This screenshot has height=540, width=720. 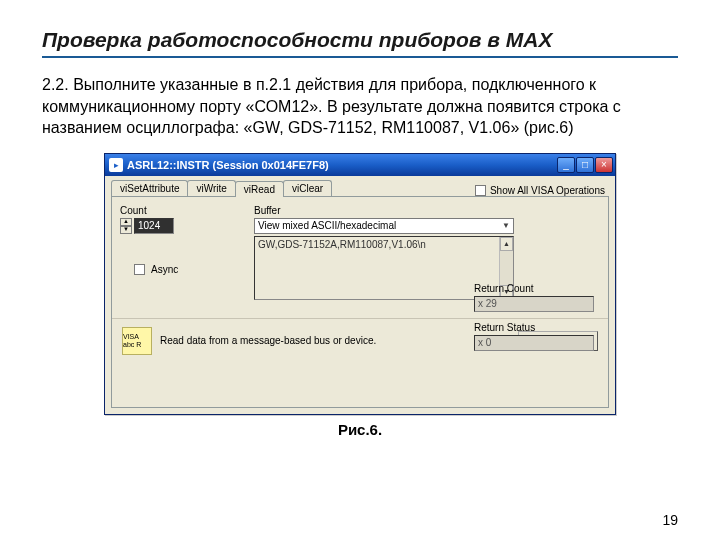 What do you see at coordinates (342, 244) in the screenshot?
I see `buffer-content: GW,GDS-71152A,RM110087,V1.06\n` at bounding box center [342, 244].